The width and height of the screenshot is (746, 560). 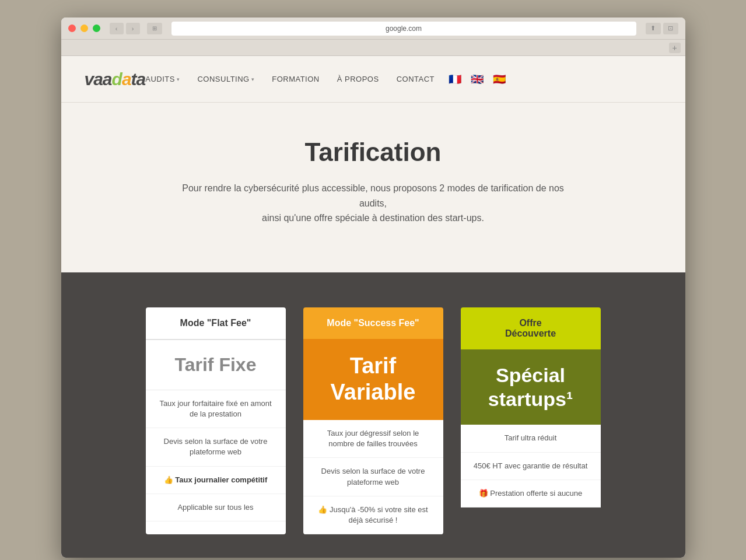 I want to click on nav-link-consulting: CONSULTING ▾, so click(x=226, y=79).